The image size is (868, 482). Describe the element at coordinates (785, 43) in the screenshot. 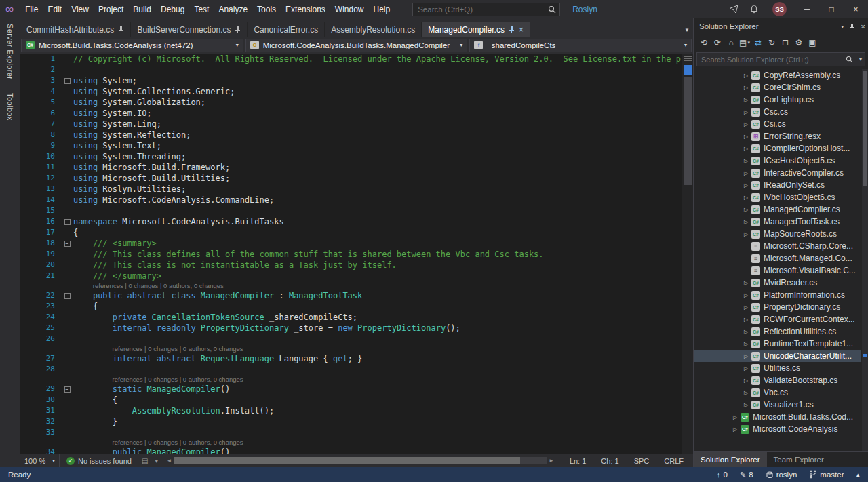

I see `collapse-all-icon: ⊟` at that location.